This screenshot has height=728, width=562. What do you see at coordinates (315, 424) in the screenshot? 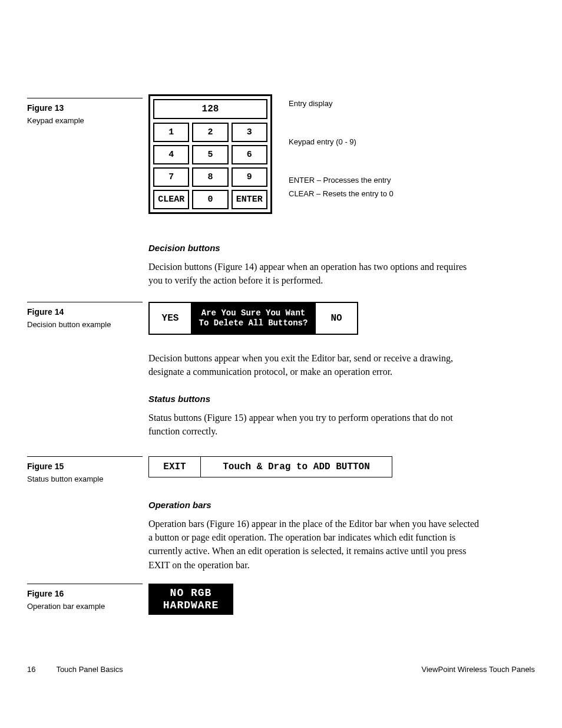
I see `paragraph-status-1: Status buttons (Figure 15) appear when y…` at bounding box center [315, 424].